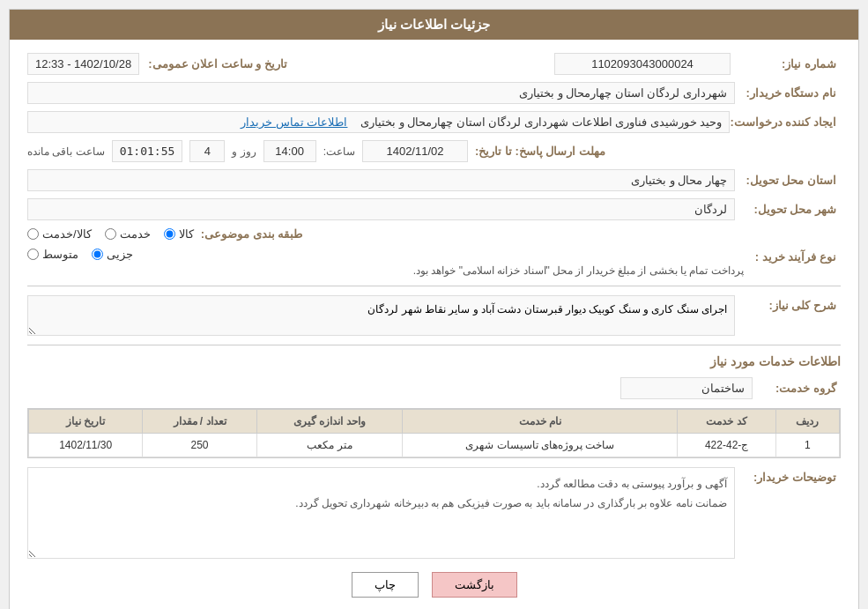 This screenshot has height=609, width=868. Describe the element at coordinates (434, 446) in the screenshot. I see `table-row: 1ج-42-422ساخت پروژه‌های تاسیسات شهریمتر …` at that location.